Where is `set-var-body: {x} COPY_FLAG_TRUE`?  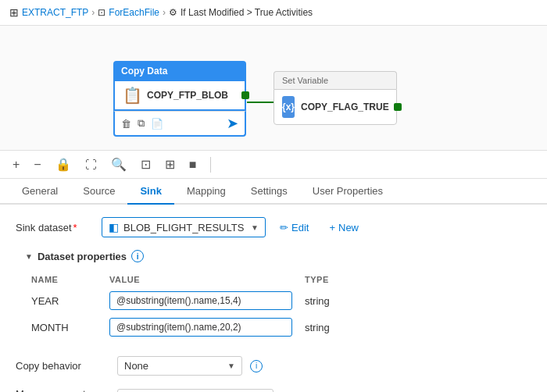 set-var-body: {x} COPY_FLAG_TRUE is located at coordinates (335, 107).